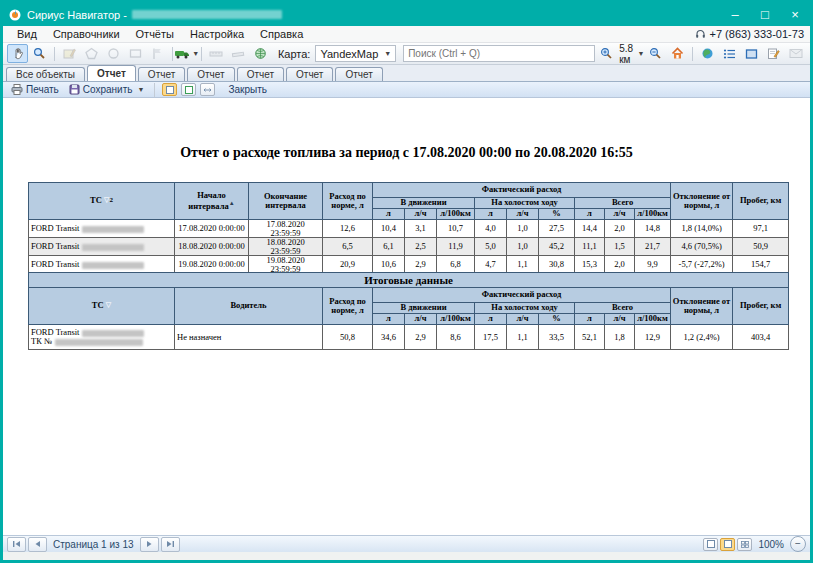  What do you see at coordinates (499, 54) in the screenshot?
I see `search-input` at bounding box center [499, 54].